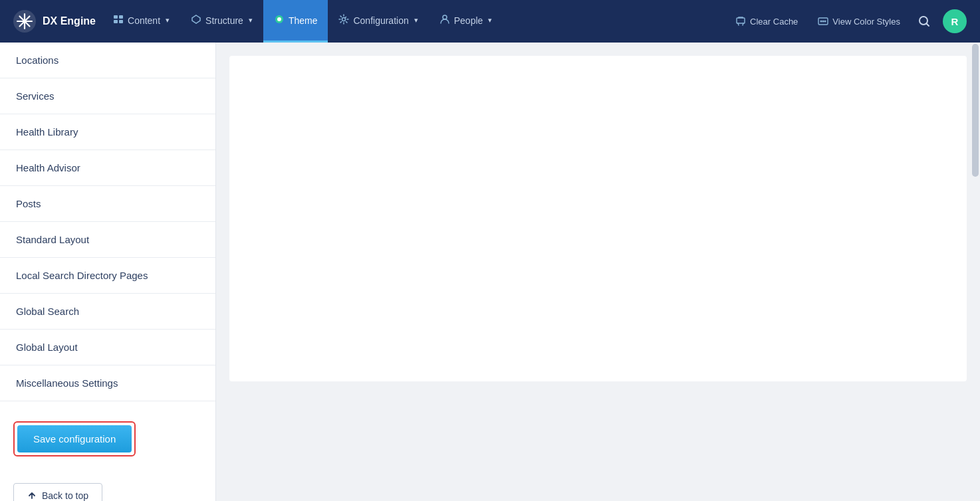  Describe the element at coordinates (58, 492) in the screenshot. I see `back-to-top-button: Back to top` at that location.